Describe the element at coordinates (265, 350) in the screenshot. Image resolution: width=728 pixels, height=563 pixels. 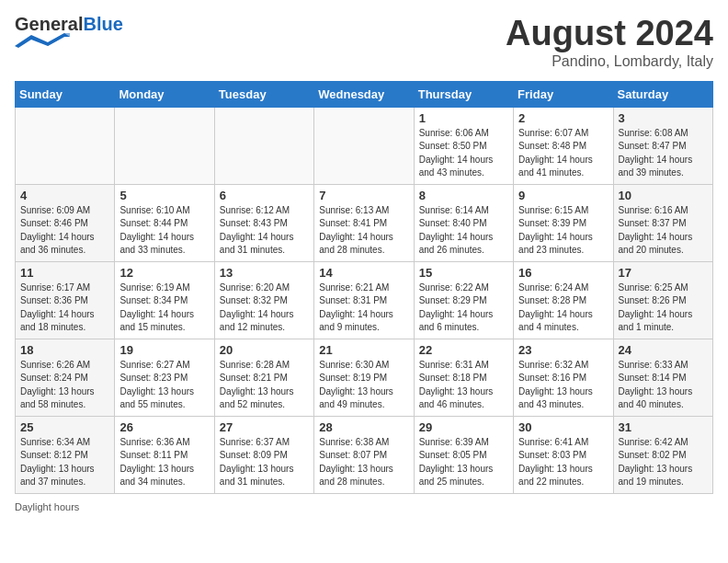
I see `day-number: 20` at that location.